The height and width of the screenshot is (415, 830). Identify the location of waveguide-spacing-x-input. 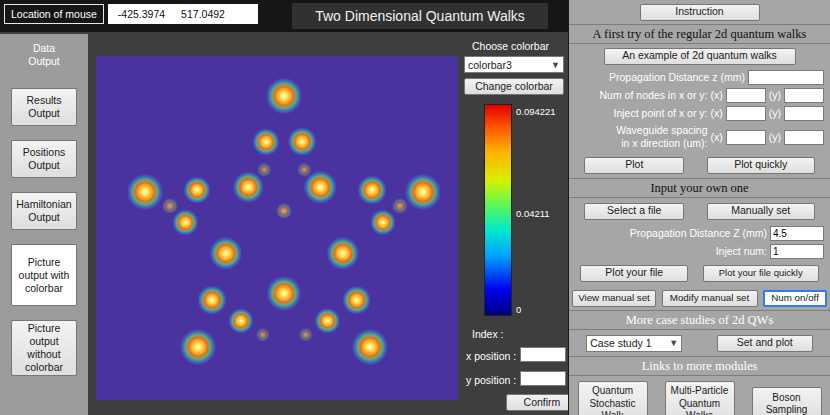
(746, 138).